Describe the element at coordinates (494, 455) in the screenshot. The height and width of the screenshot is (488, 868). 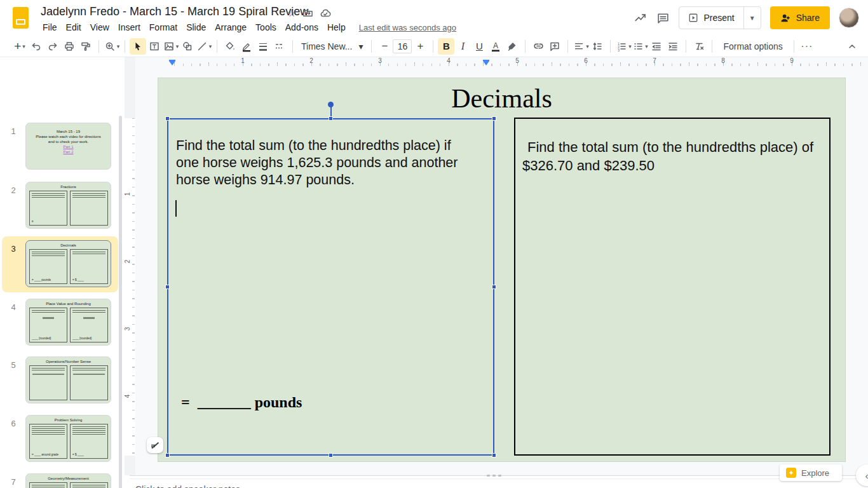
I see `resize-handle-se` at that location.